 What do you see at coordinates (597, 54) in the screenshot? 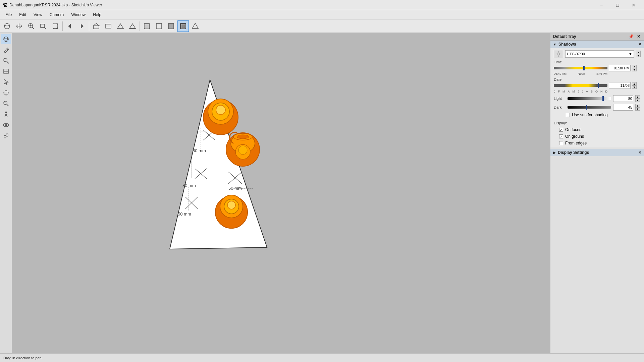
I see `timezone-row: UTC-07:00 ▼ ▲ ▼` at bounding box center [597, 54].